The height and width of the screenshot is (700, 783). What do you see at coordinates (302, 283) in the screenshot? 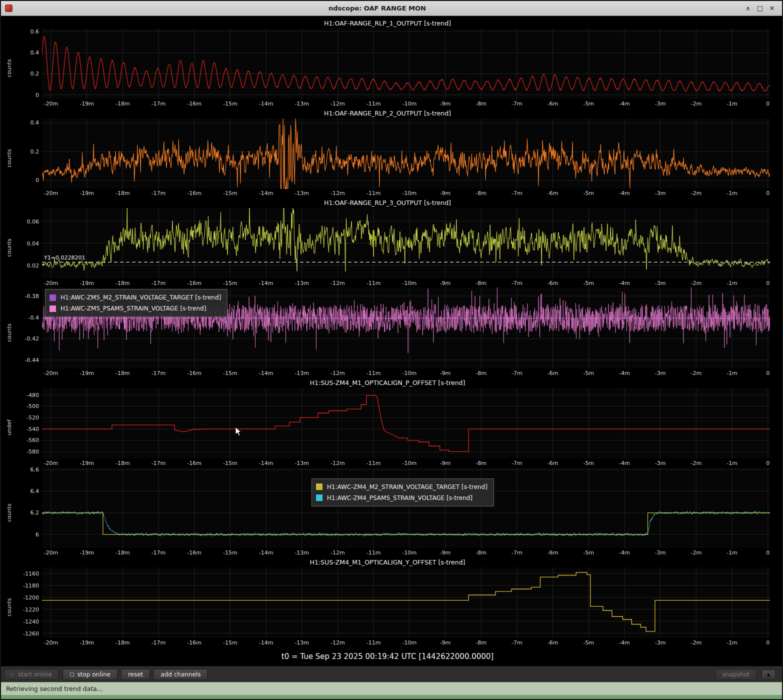
I see `x-tick-label: -13m` at bounding box center [302, 283].